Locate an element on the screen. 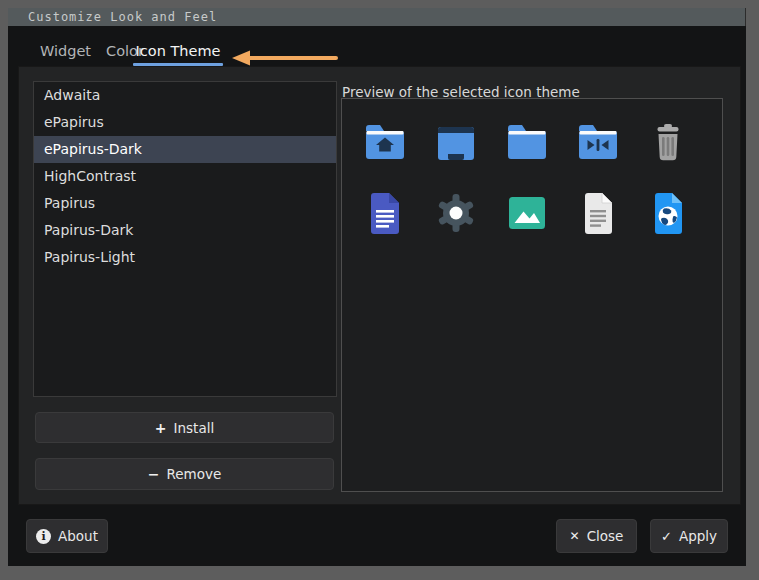 Image resolution: width=759 pixels, height=580 pixels. list-item-papirus-light: Papirus-Light is located at coordinates (185, 258).